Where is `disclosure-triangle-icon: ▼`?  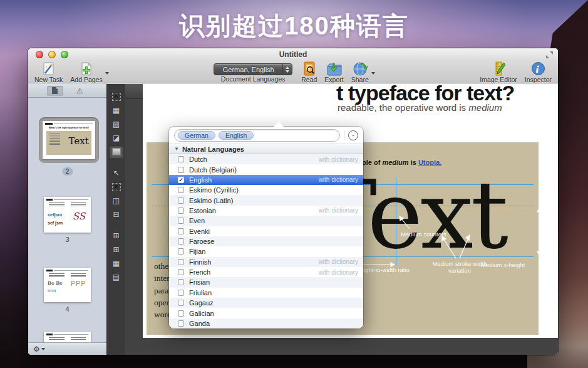 disclosure-triangle-icon: ▼ is located at coordinates (177, 149).